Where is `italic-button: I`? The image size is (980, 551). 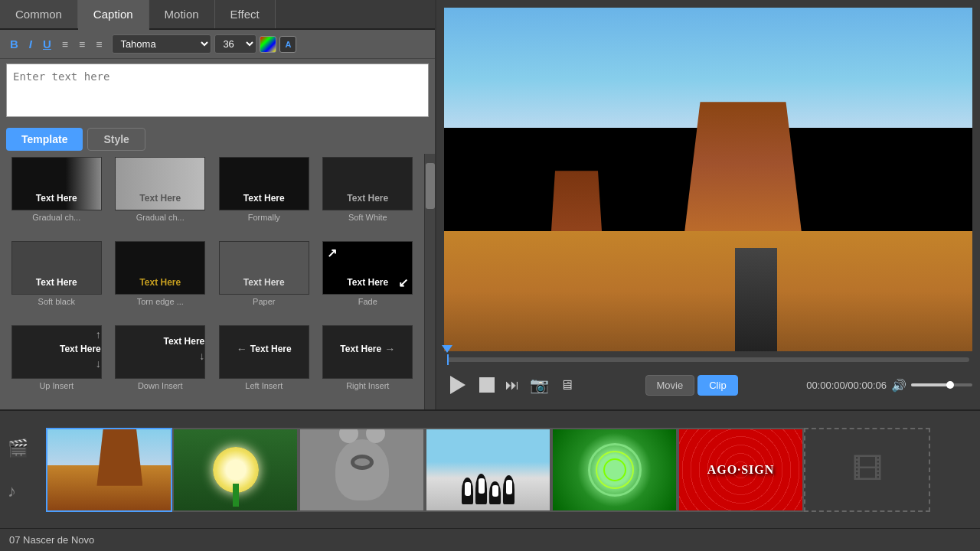 italic-button: I is located at coordinates (31, 44).